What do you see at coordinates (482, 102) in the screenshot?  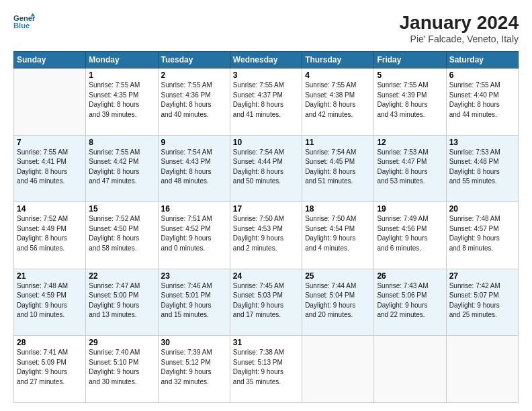 I see `calendar-cell: 6Sunrise: 7:55 AMSunset: 4:40 PMDaylight…` at bounding box center [482, 102].